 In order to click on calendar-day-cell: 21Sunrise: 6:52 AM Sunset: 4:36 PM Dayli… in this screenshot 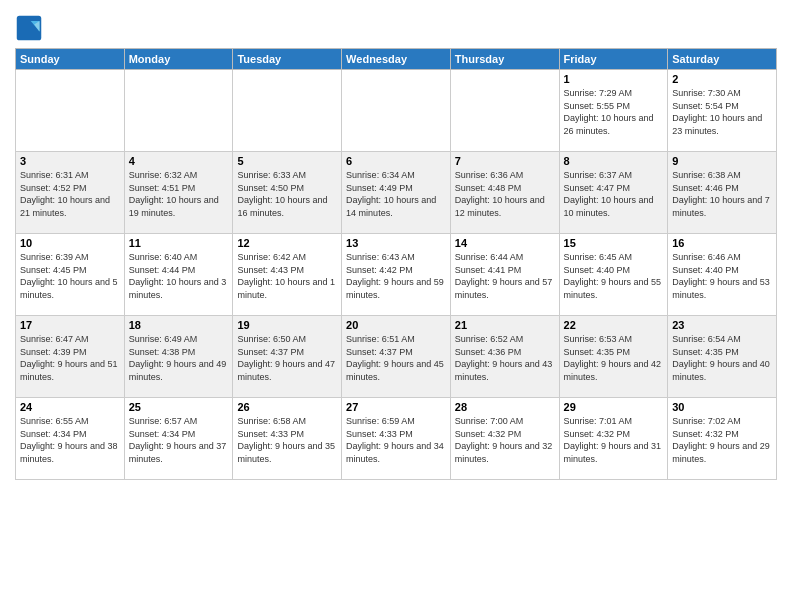, I will do `click(504, 357)`.